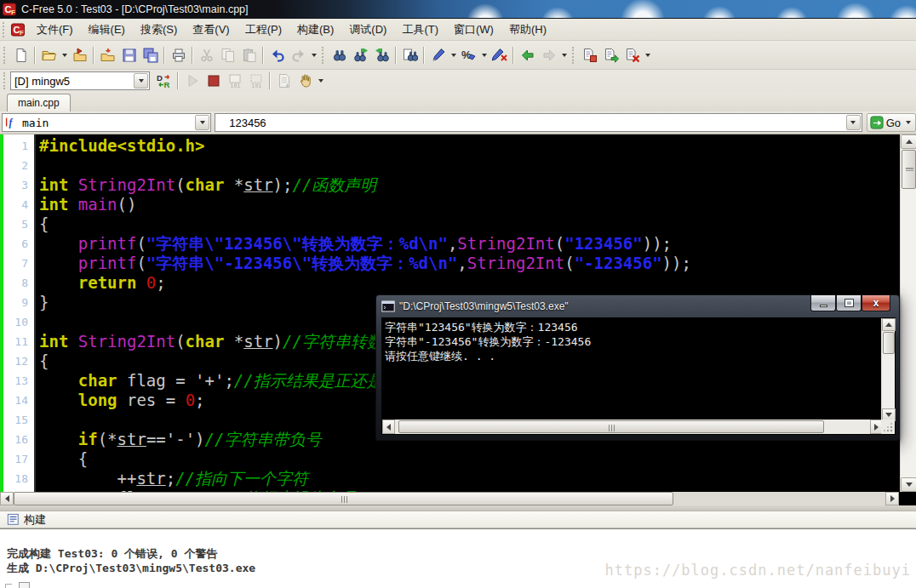  I want to click on menu-item-3: 查看(V), so click(211, 30).